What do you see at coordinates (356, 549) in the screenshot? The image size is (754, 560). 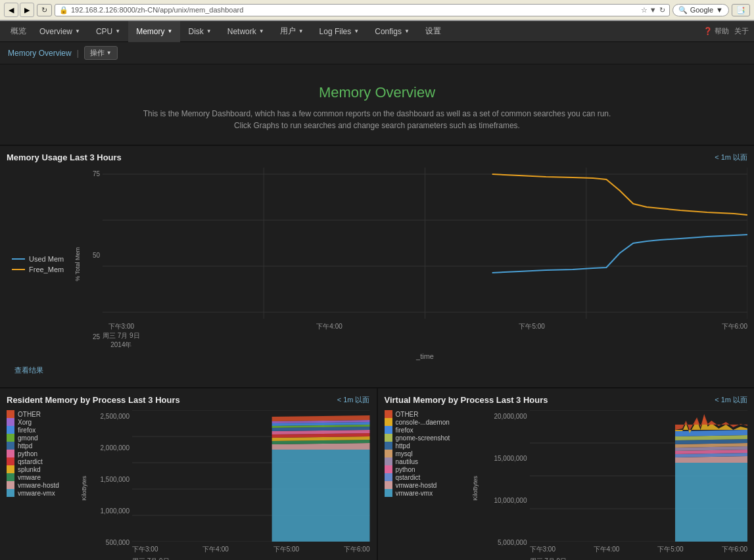 I see `res-x-tick-4: 下午6:00` at bounding box center [356, 549].